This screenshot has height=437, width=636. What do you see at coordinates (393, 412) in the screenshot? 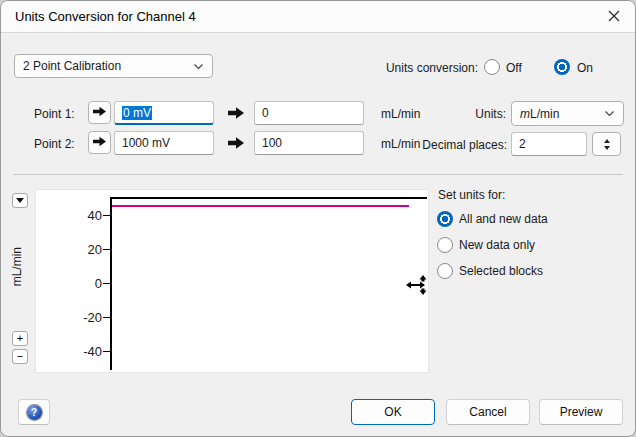
I see `ok-button: OK` at bounding box center [393, 412].